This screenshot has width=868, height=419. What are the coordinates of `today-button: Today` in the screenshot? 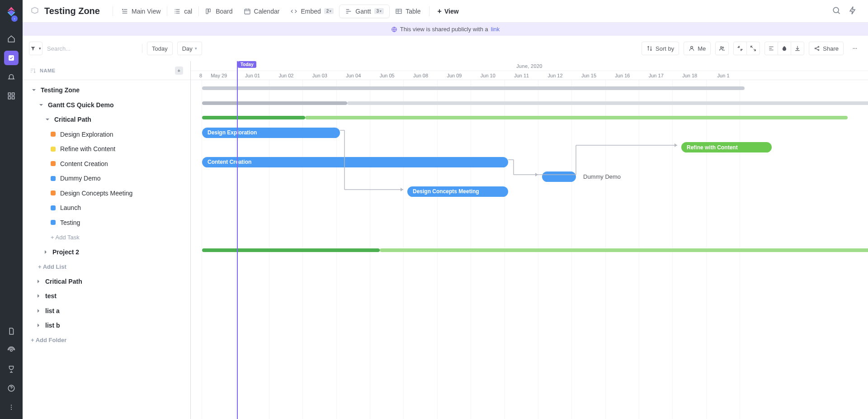 It's located at (160, 48).